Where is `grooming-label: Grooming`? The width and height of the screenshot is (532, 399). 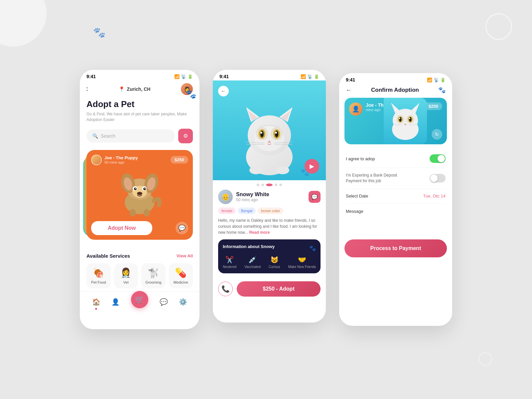 grooming-label: Grooming is located at coordinates (154, 282).